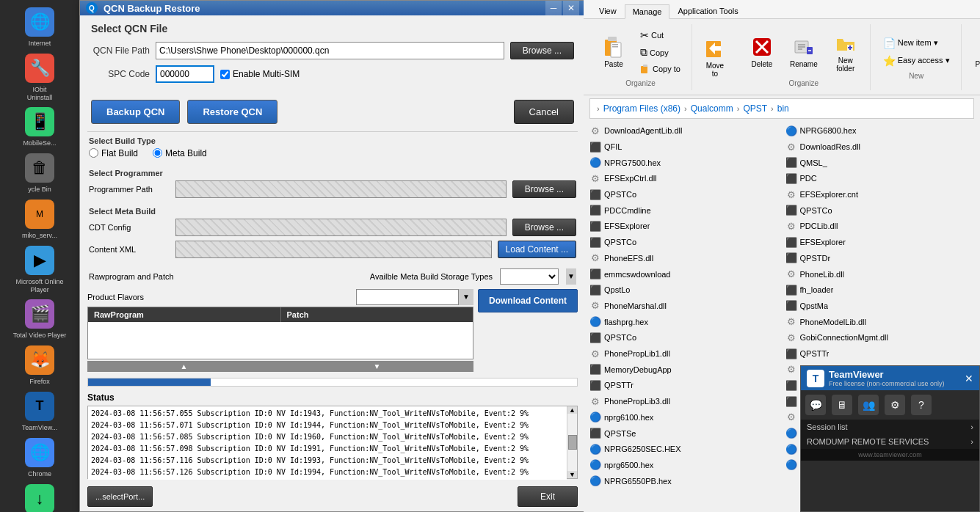 Image resolution: width=980 pixels, height=512 pixels. Describe the element at coordinates (856, 179) in the screenshot. I see `file-item: ⬛PDC` at that location.